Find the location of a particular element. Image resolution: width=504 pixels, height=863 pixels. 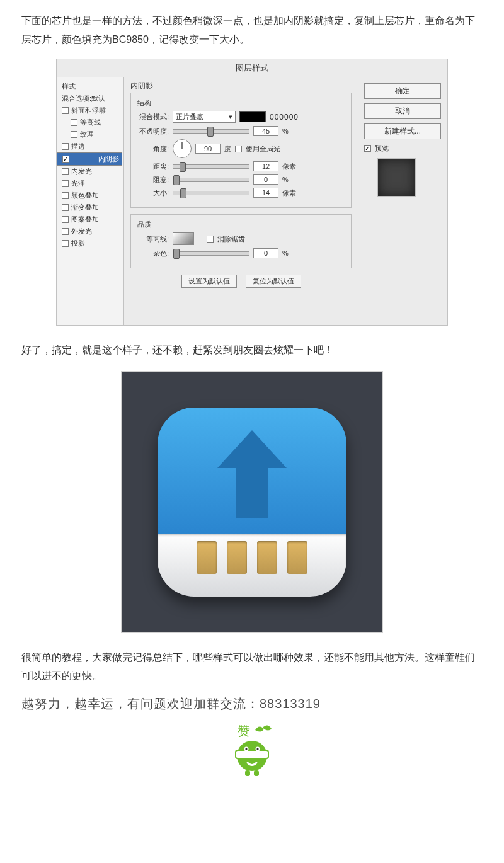

paragraph-done: 好了，搞定，就是这个样子，还不赖，赶紧发到朋友圈去炫耀一下吧！ is located at coordinates (252, 350).